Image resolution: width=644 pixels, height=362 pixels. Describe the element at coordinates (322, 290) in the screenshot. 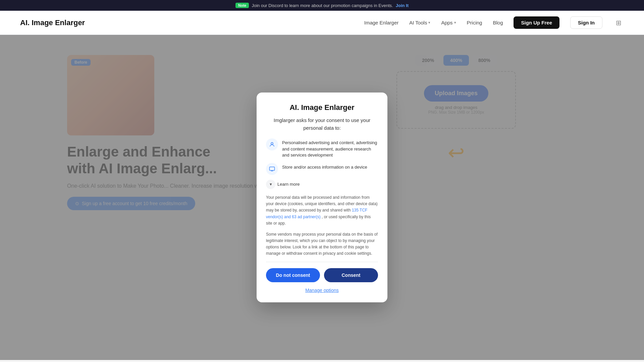

I see `manage-options-link: Manage options` at that location.